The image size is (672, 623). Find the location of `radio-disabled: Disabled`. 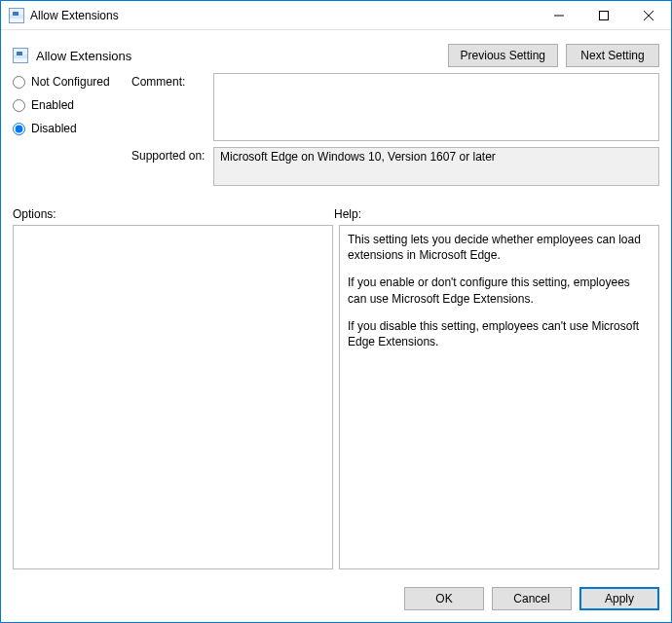

radio-disabled: Disabled is located at coordinates (70, 128).